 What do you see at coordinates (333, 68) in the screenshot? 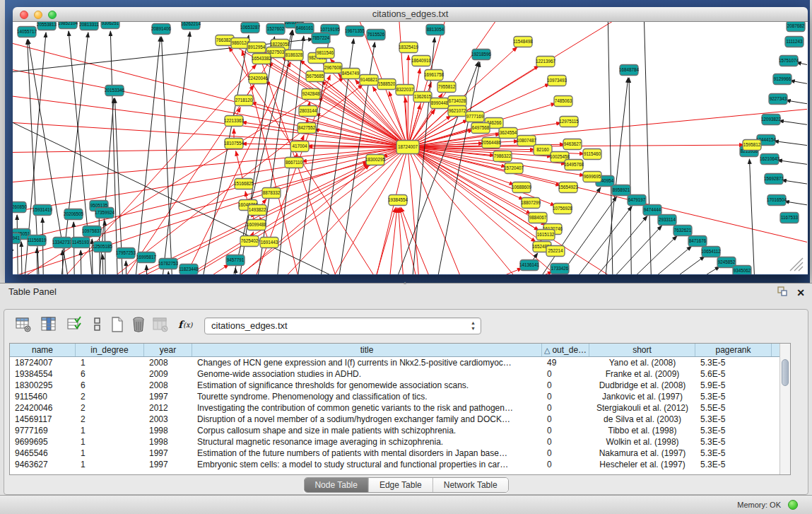
I see `graph-node: 2967608` at bounding box center [333, 68].